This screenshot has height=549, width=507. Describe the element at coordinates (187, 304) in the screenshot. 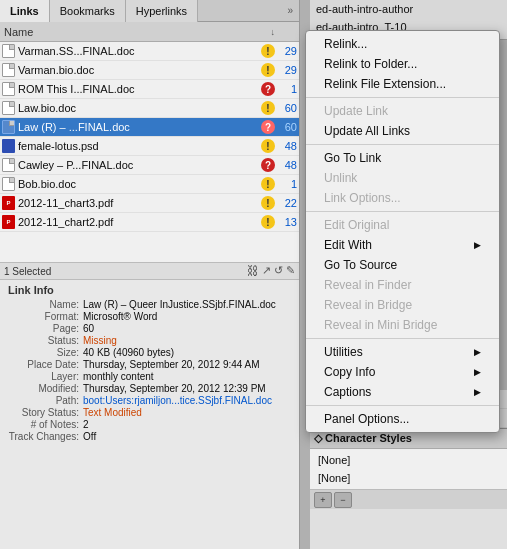

I see `info-value: Law (R) – Queer InJustice.SSjbf.FINAL.do…` at that location.